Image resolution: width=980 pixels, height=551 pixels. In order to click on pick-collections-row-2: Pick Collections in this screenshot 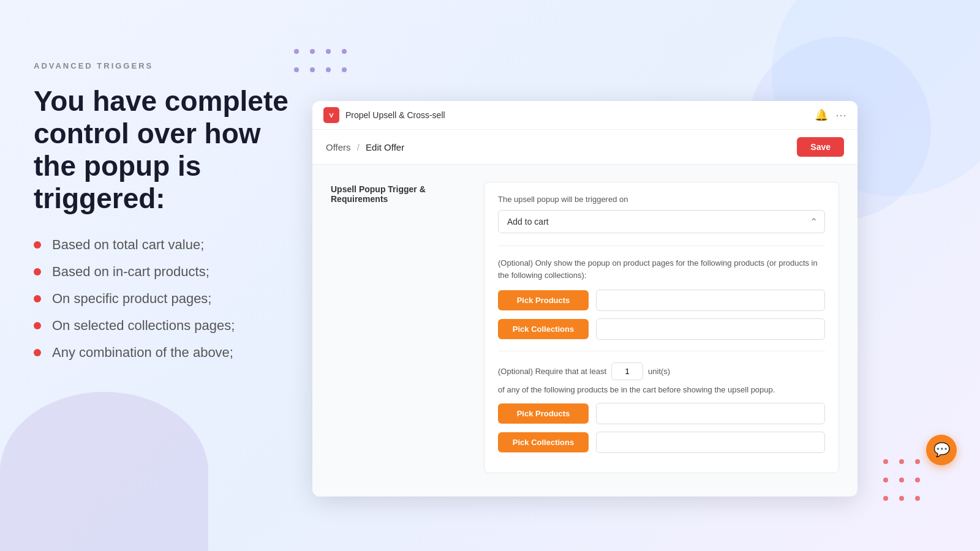, I will do `click(662, 442)`.